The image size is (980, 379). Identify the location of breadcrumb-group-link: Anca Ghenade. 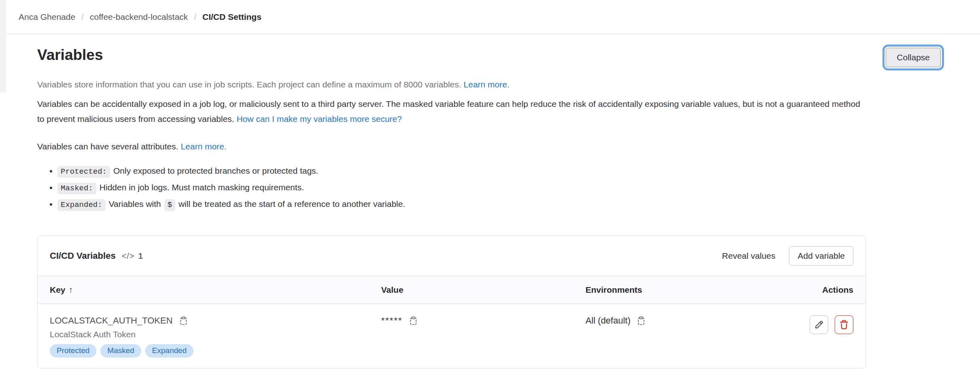
(47, 17).